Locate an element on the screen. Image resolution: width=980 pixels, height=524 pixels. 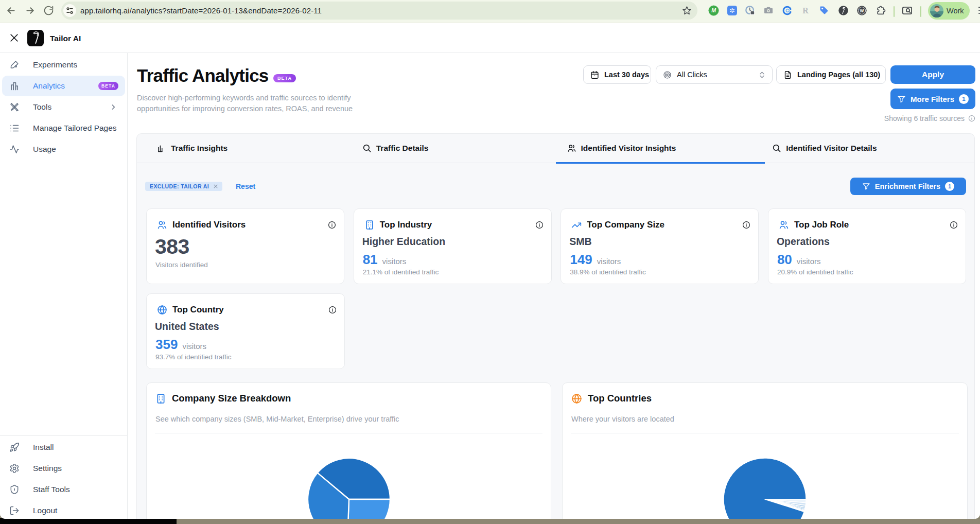
more-filters-label: More Filters is located at coordinates (933, 99).